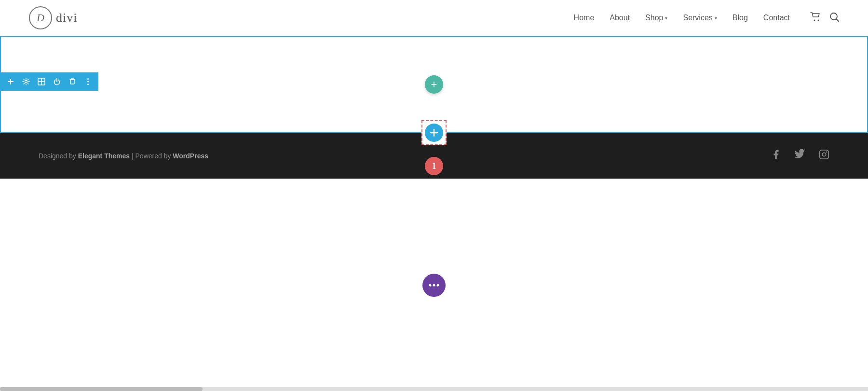 The height and width of the screenshot is (391, 868). Describe the element at coordinates (666, 18) in the screenshot. I see `shop-chevron-icon: ▾` at that location.